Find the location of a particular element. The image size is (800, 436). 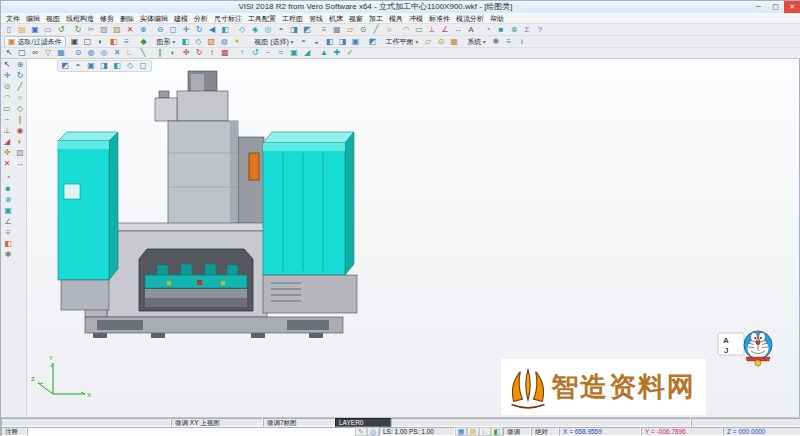

menu-item: 实体编辑 is located at coordinates (154, 18).